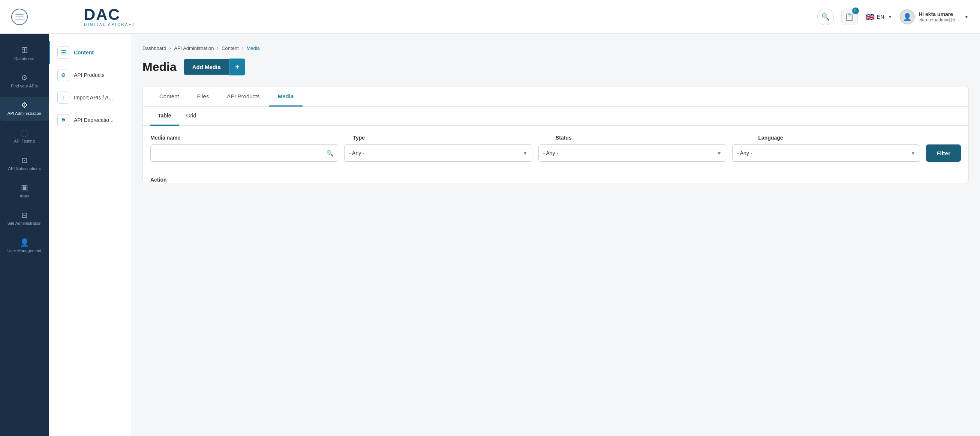 The width and height of the screenshot is (980, 436). What do you see at coordinates (555, 97) in the screenshot?
I see `content-tabs-row: Content Files API Products Media` at bounding box center [555, 97].